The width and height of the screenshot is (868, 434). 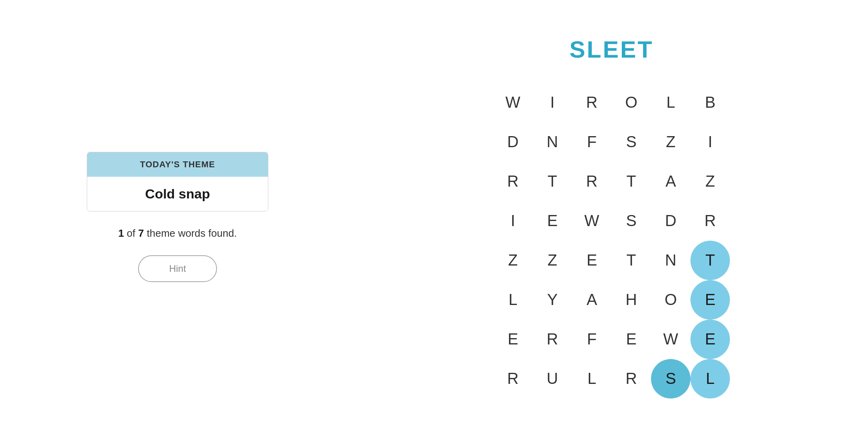 I want to click on theme-label: TODAY'S THEME, so click(x=178, y=164).